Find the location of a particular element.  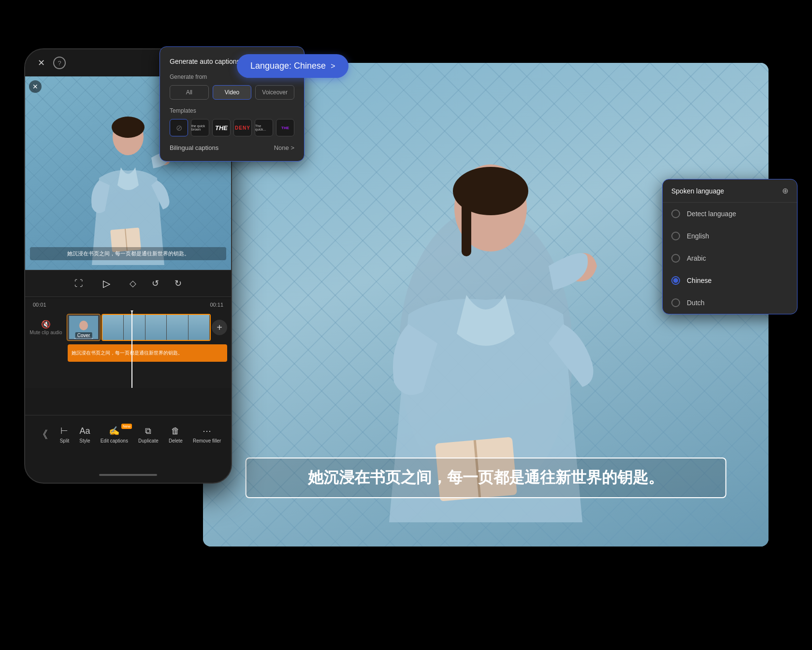

template-deny-label: DENY is located at coordinates (243, 128).